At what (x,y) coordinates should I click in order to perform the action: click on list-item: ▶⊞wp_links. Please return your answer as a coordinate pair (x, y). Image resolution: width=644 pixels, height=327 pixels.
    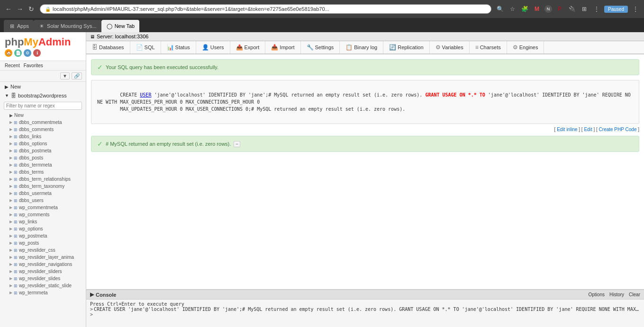
    Looking at the image, I should click on (43, 221).